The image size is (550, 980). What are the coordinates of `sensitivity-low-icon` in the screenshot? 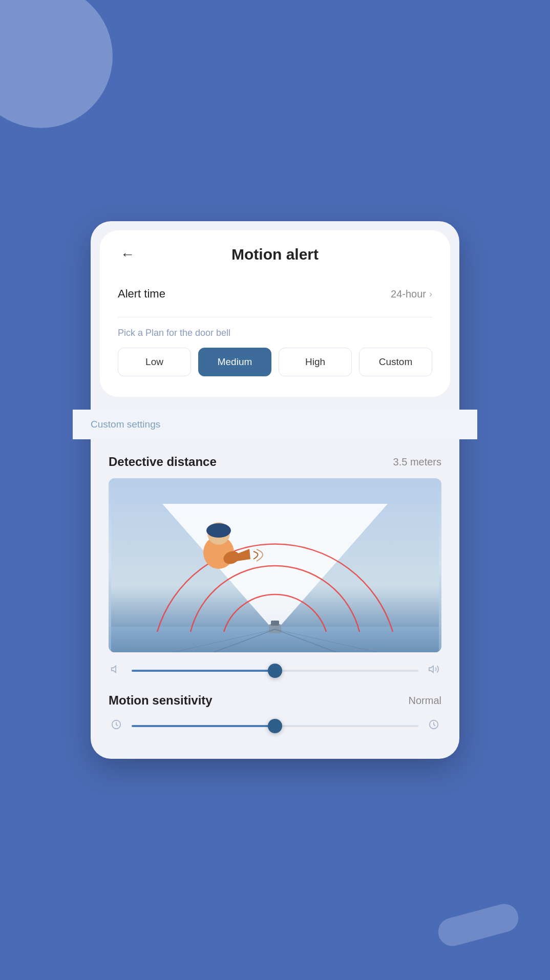 It's located at (116, 726).